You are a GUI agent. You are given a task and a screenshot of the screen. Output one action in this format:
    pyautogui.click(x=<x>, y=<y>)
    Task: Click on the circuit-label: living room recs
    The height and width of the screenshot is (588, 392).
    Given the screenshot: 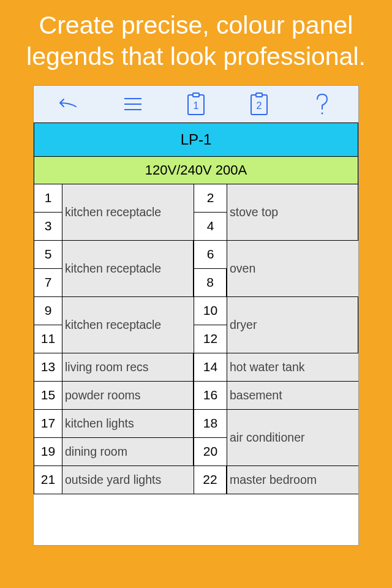 What is the action you would take?
    pyautogui.click(x=127, y=368)
    